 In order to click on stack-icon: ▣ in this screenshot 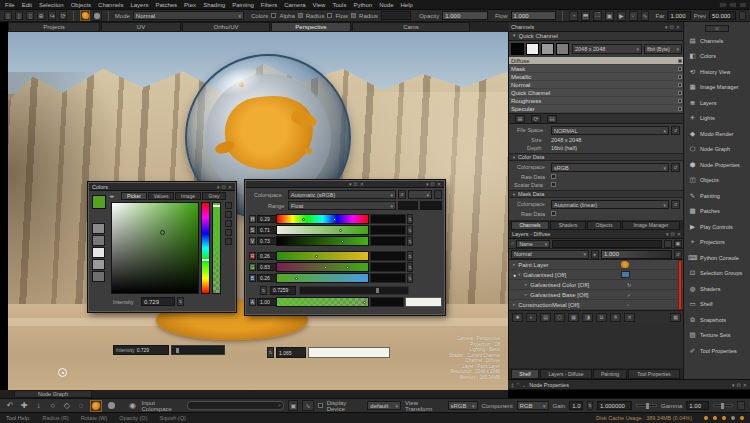, I will do `click(610, 16)`.